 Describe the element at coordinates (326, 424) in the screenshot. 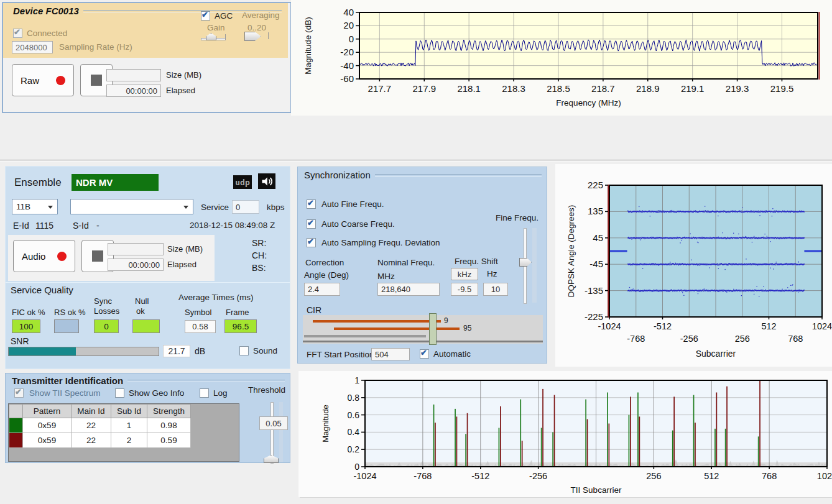

I see `svg-text: Magnitude` at that location.